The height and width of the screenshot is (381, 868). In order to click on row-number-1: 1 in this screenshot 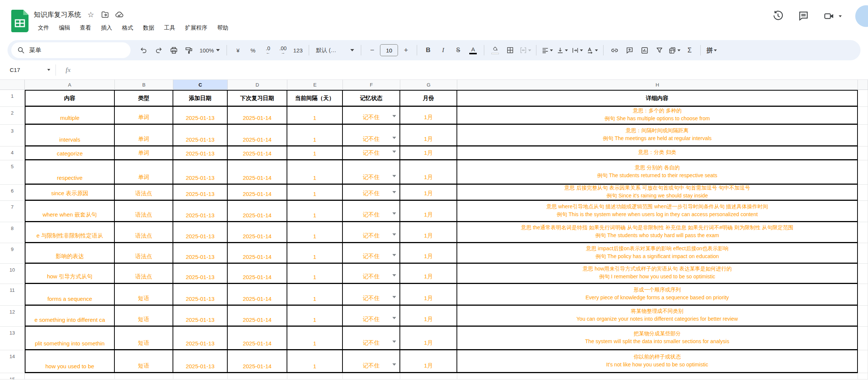, I will do `click(12, 98)`.